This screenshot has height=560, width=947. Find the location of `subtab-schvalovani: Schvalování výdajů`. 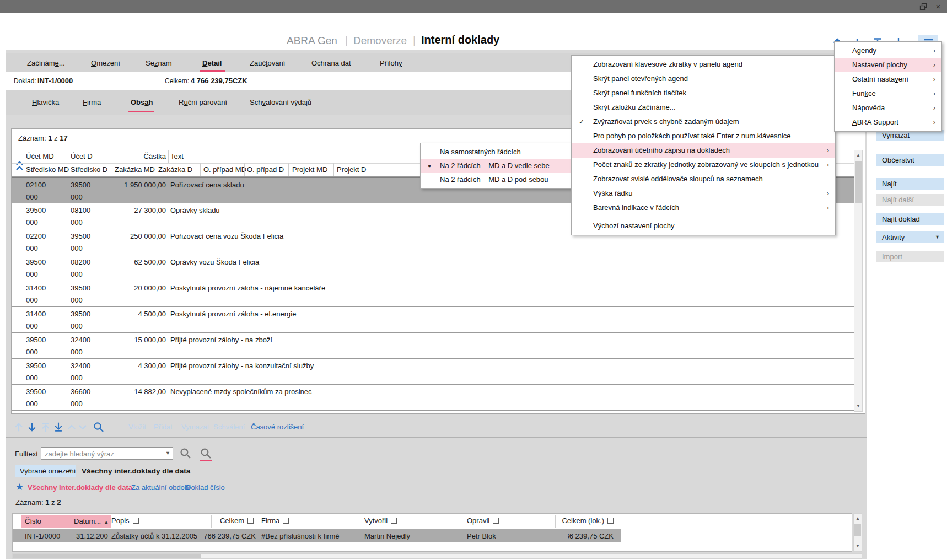

subtab-schvalovani: Schvalování výdajů is located at coordinates (281, 103).